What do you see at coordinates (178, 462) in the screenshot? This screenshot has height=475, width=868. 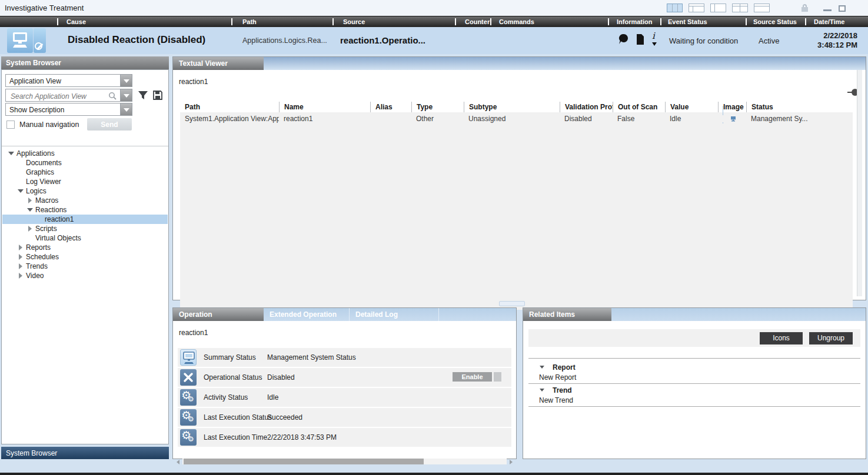 I see `scroll-left-icon` at bounding box center [178, 462].